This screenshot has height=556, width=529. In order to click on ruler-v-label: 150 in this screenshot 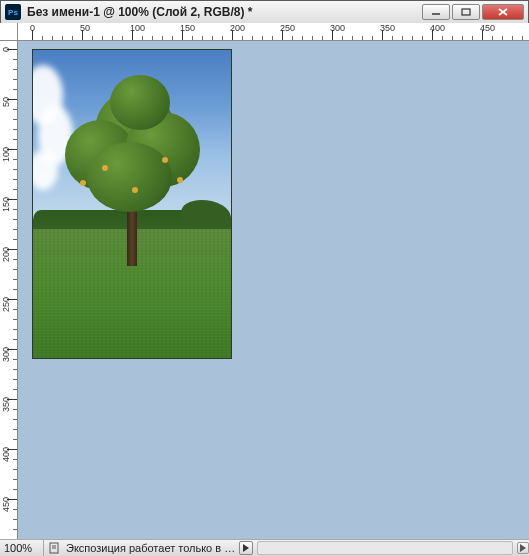, I will do `click(6, 204)`.